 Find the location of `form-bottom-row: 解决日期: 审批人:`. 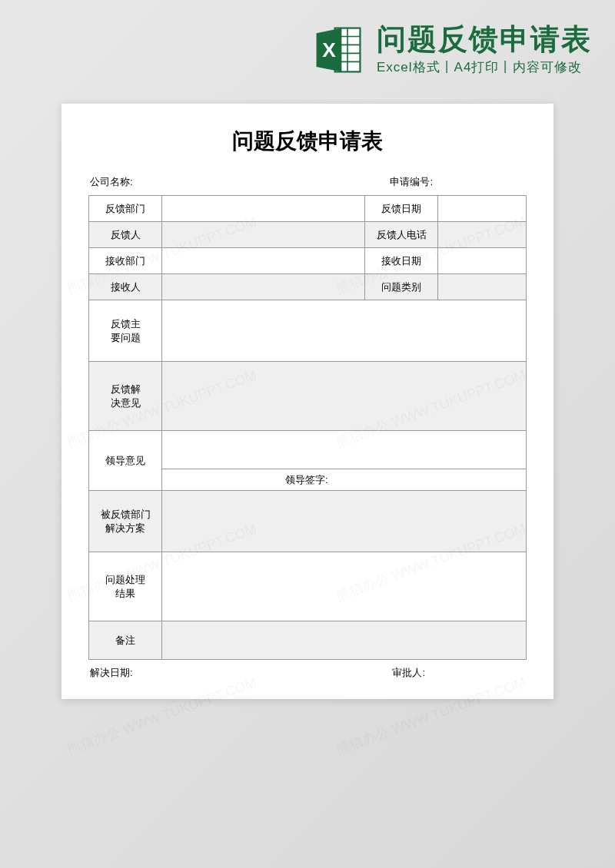

form-bottom-row: 解决日期: 审批人: is located at coordinates (308, 673).